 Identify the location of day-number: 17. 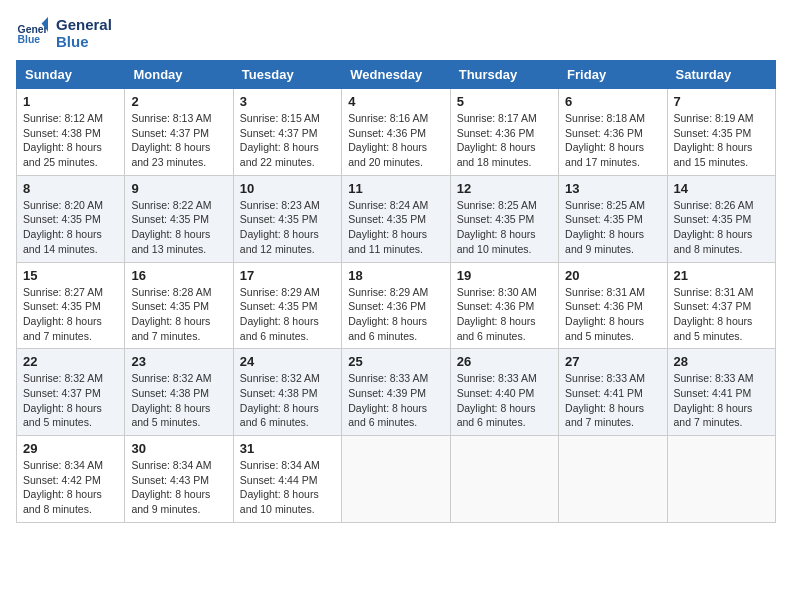
(288, 276).